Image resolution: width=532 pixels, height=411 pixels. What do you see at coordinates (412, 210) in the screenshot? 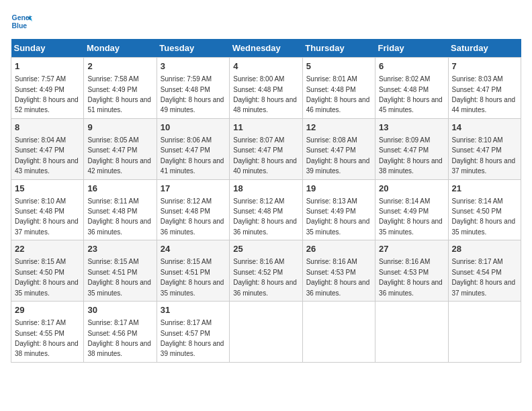
I see `calendar-cell: 20 Sunrise: 8:14 AM Sunset: 4:49 PM Dayl…` at bounding box center [412, 210].